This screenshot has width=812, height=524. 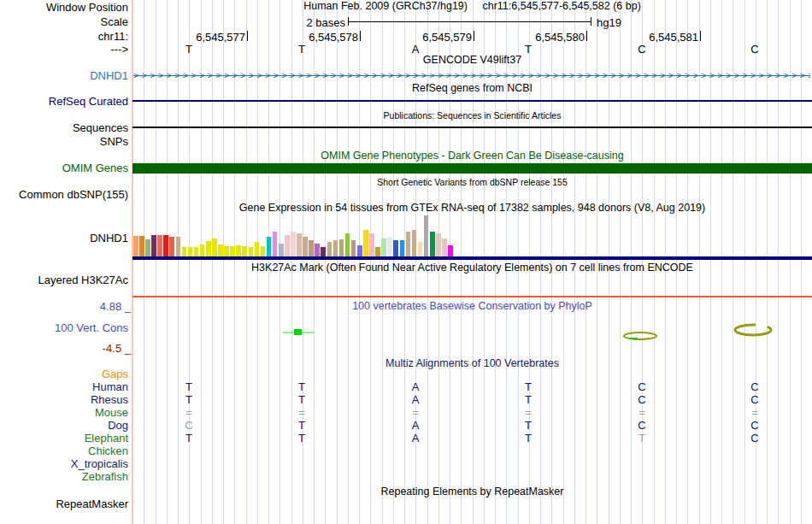 I want to click on alignment-base: =, so click(x=755, y=413).